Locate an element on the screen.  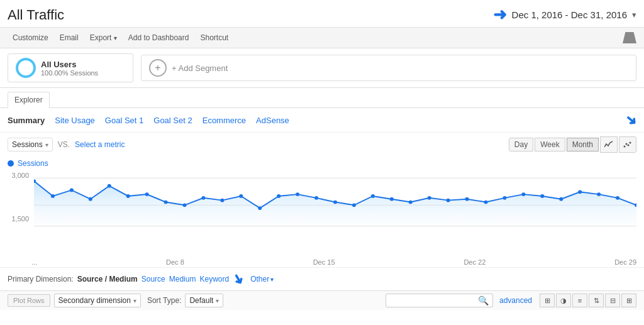
arrow-annotation-2: ➜ is located at coordinates (631, 119).